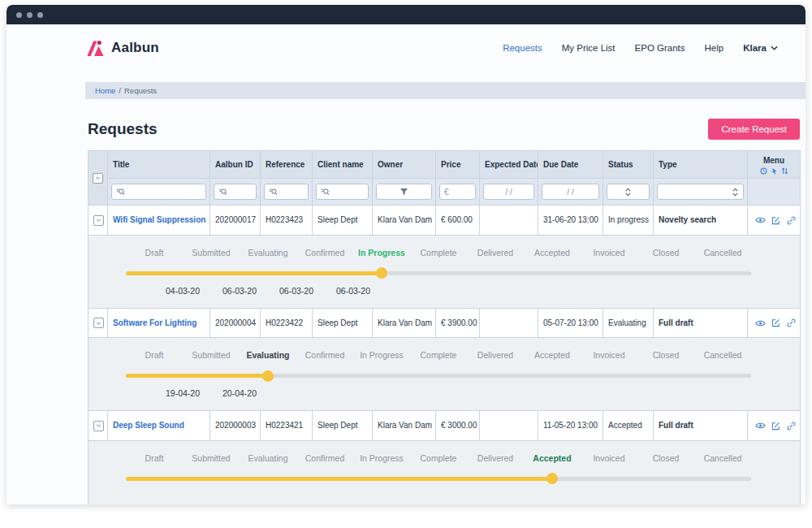  Describe the element at coordinates (760, 48) in the screenshot. I see `user-menu: Klara` at that location.